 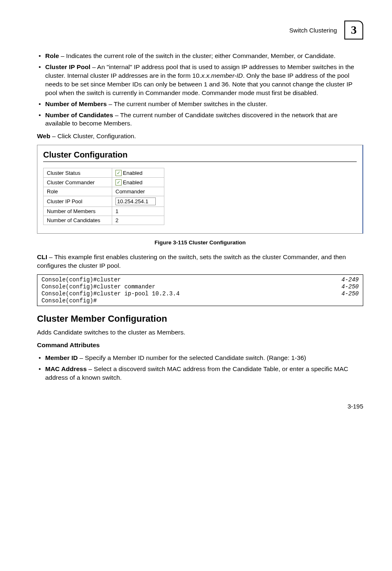 I want to click on attribute-item: MAC Address – Select a discoverd switch …, so click(x=200, y=374).